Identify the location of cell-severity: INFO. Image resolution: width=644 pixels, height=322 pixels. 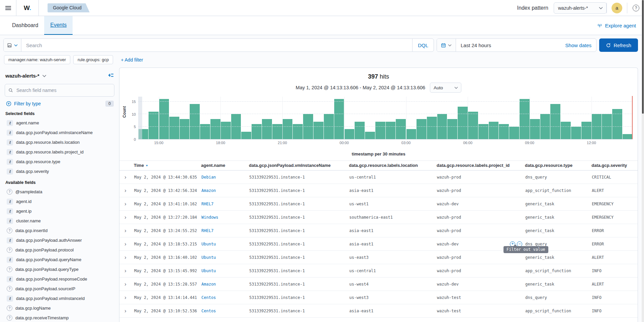
(615, 311).